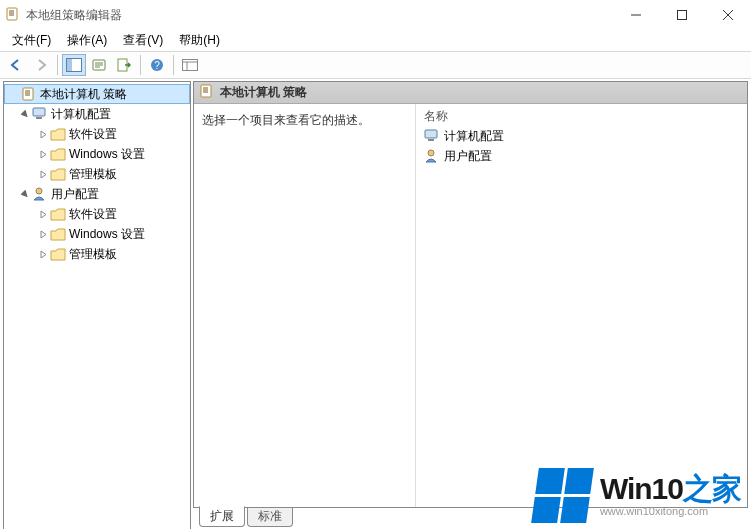  I want to click on menu-help: 帮助(H), so click(200, 40).